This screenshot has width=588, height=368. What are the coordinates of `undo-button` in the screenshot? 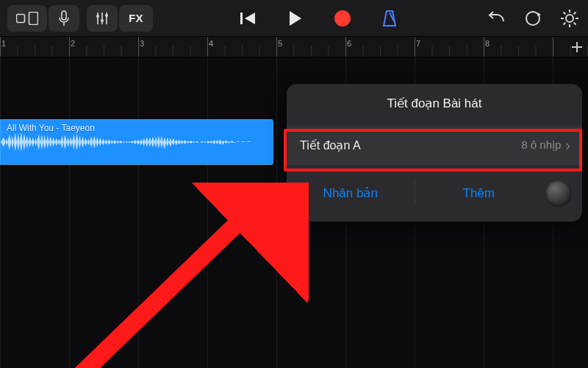 It's located at (496, 18).